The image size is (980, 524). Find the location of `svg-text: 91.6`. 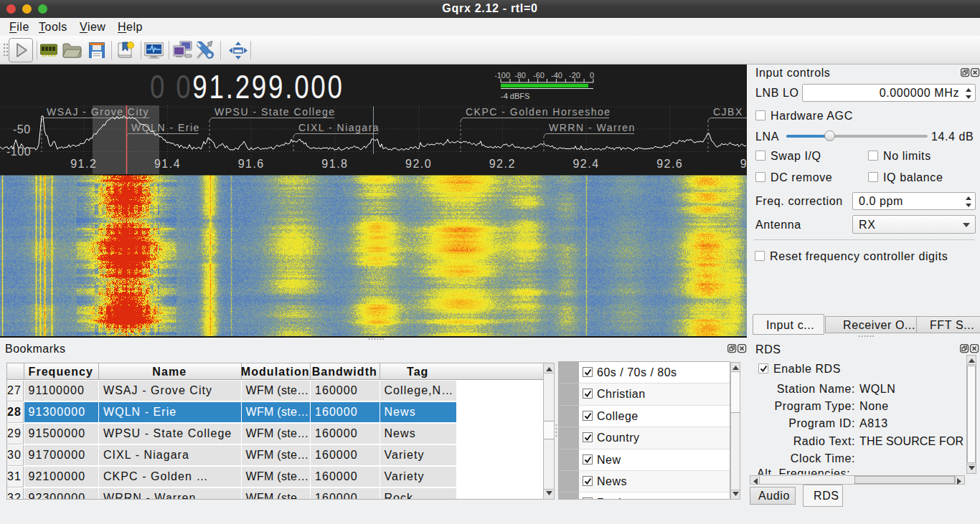

svg-text: 91.6 is located at coordinates (251, 163).